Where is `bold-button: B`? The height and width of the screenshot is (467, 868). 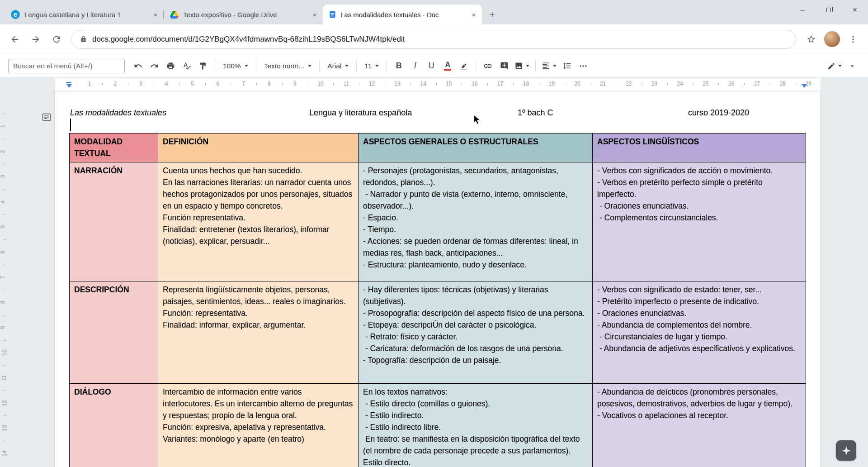
bold-button: B is located at coordinates (399, 66).